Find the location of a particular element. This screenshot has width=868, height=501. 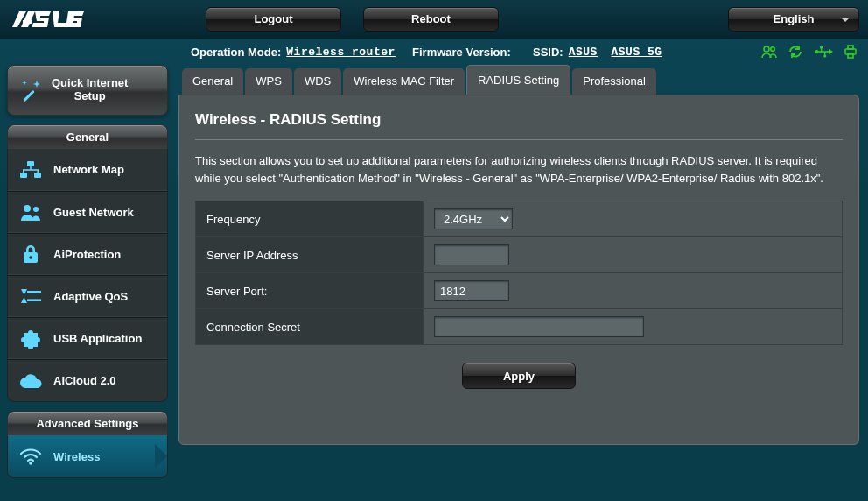

sidebar-item-aiprotection: AiProtection is located at coordinates (88, 254).